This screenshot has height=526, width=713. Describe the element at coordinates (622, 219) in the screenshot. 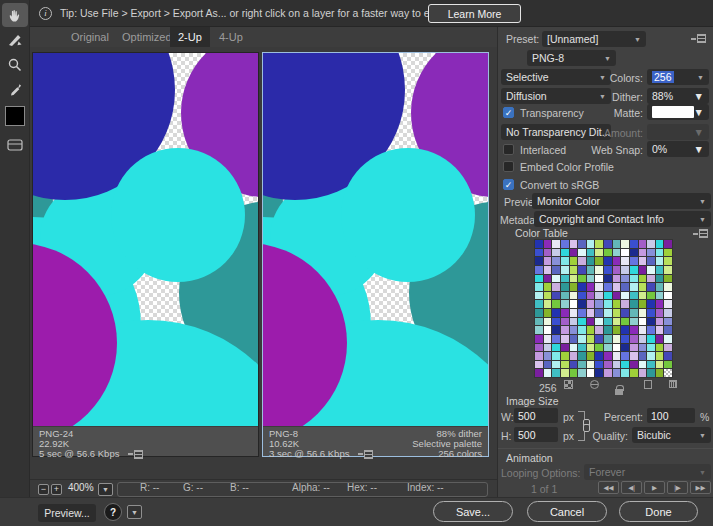

I see `metadata-dropdown: Copyright and Contact Info▼` at that location.